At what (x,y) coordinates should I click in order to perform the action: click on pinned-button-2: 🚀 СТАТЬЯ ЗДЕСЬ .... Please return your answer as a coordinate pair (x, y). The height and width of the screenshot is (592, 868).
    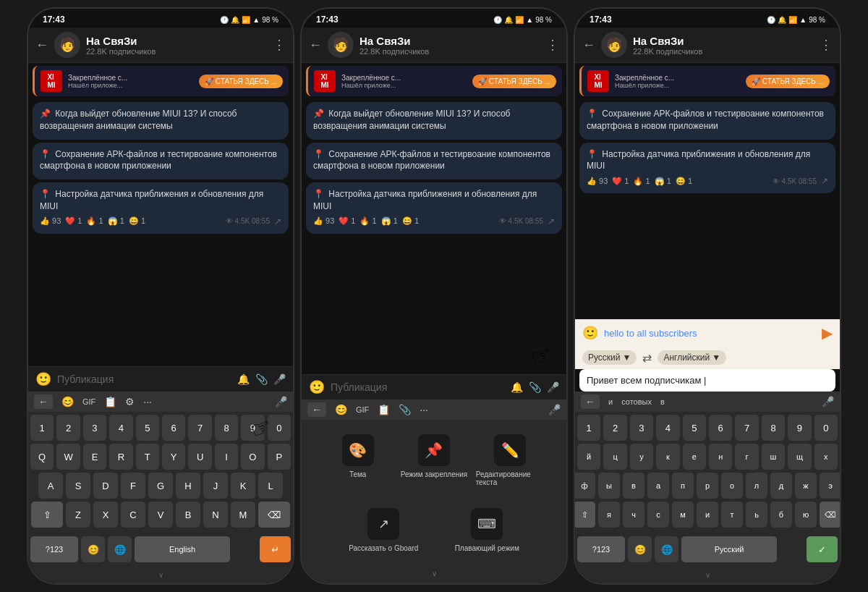
    Looking at the image, I should click on (514, 81).